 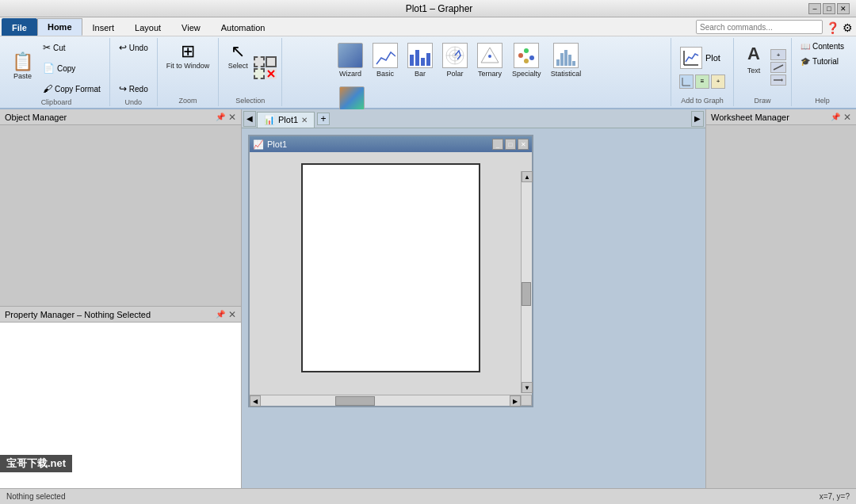 I want to click on object-manager-content, so click(x=120, y=216).